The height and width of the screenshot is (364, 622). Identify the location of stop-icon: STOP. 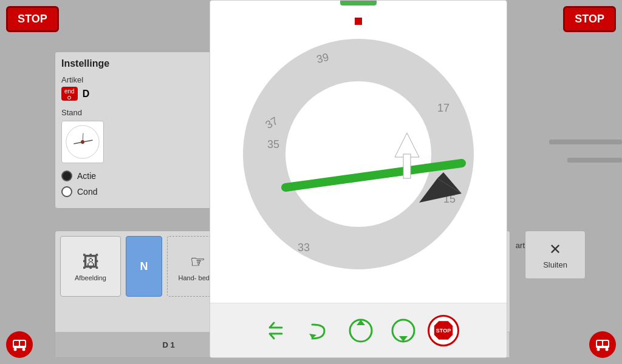
(443, 331).